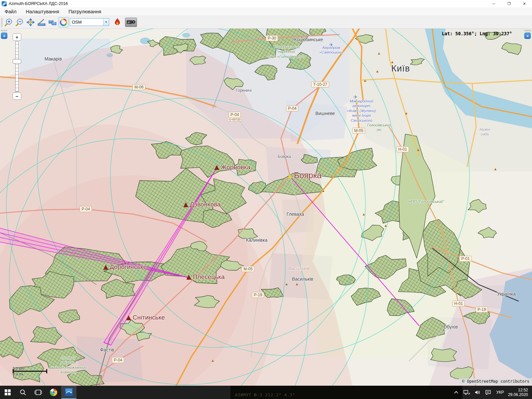 The width and height of the screenshot is (532, 399). I want to click on azimuth-taskbar-icon, so click(69, 392).